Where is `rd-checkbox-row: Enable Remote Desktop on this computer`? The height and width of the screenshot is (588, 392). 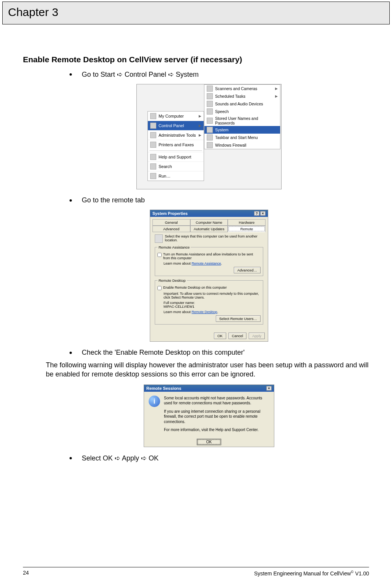 rd-checkbox-row: Enable Remote Desktop on this computer is located at coordinates (209, 288).